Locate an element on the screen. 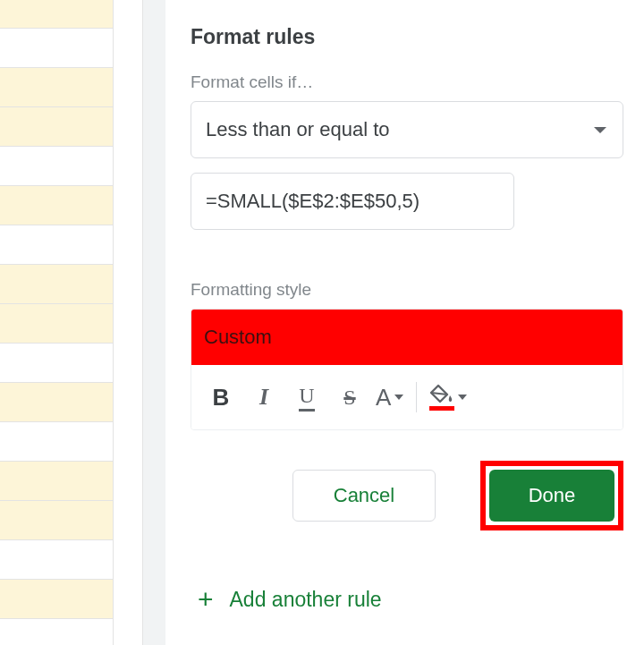 This screenshot has width=644, height=645. scrollbar-gutter is located at coordinates (154, 322).